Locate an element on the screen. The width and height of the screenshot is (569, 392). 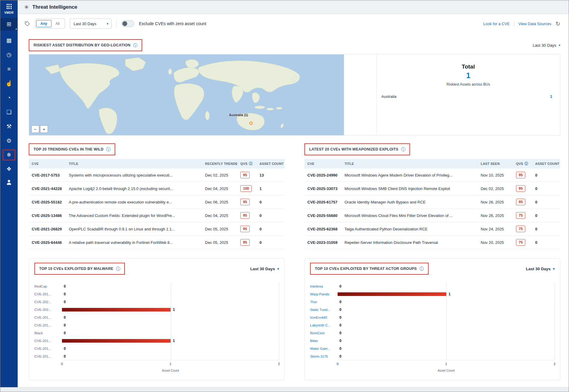
module-picker-icon: ⊞ is located at coordinates (9, 24).